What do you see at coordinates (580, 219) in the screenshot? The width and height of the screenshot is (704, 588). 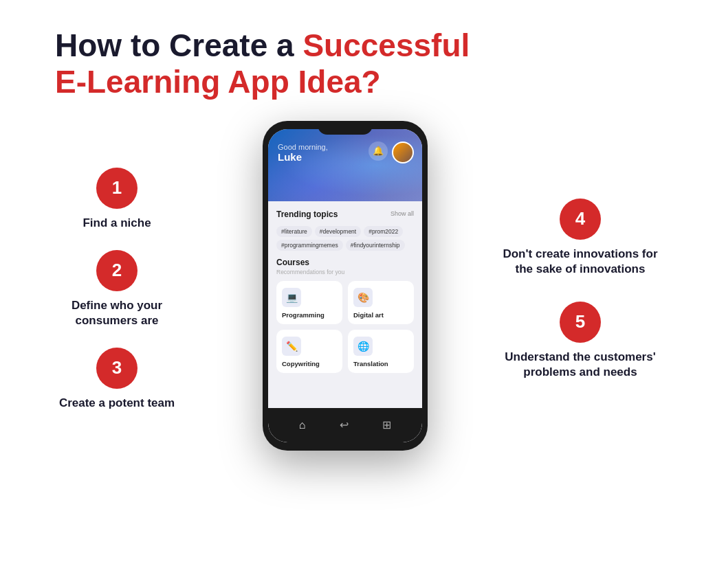 I see `step-4-circle: 4` at bounding box center [580, 219].